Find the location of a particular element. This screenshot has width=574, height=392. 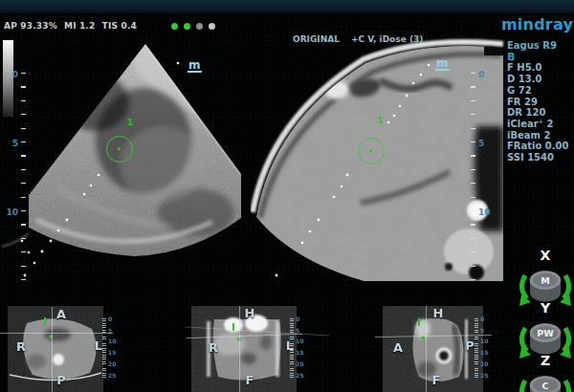

orientation-left: L is located at coordinates (99, 346).